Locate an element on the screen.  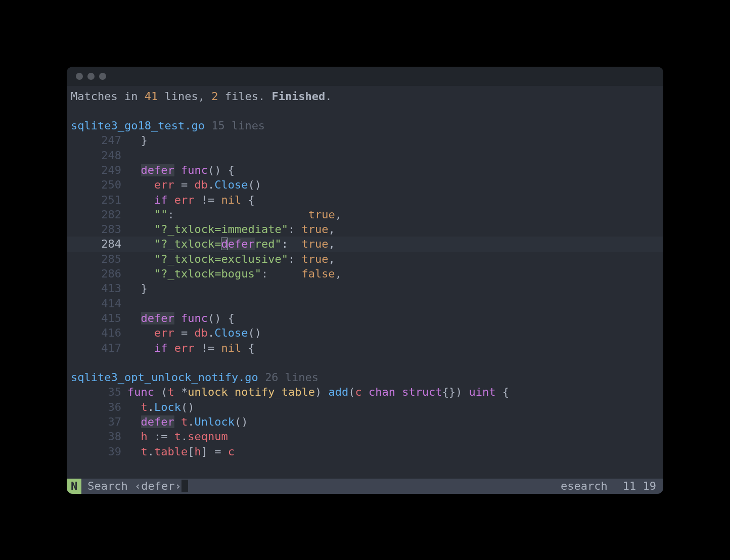
code-line: 247 } is located at coordinates (365, 141).